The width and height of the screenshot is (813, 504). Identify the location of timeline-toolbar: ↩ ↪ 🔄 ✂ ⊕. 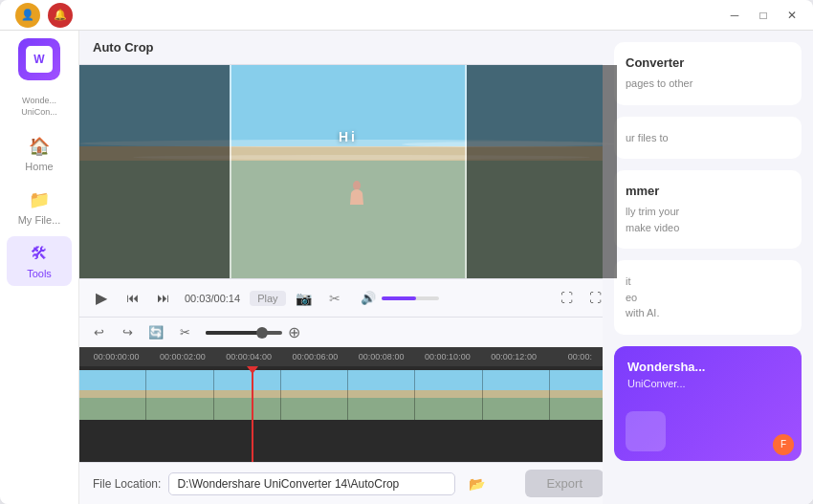
(348, 332).